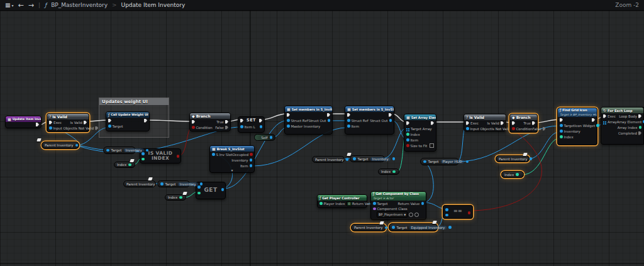 The image size is (644, 266). What do you see at coordinates (369, 228) in the screenshot?
I see `var-parent-inventory-5: Parent Inventory` at bounding box center [369, 228].